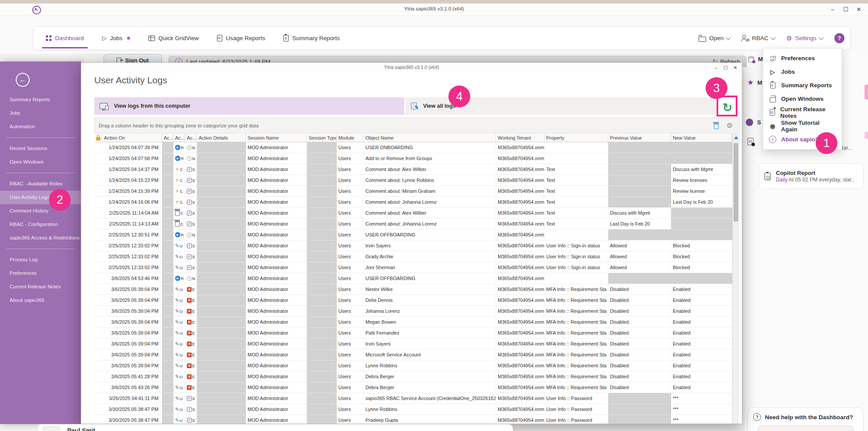 The height and width of the screenshot is (431, 868). I want to click on vertical-scrollbar, so click(736, 279).